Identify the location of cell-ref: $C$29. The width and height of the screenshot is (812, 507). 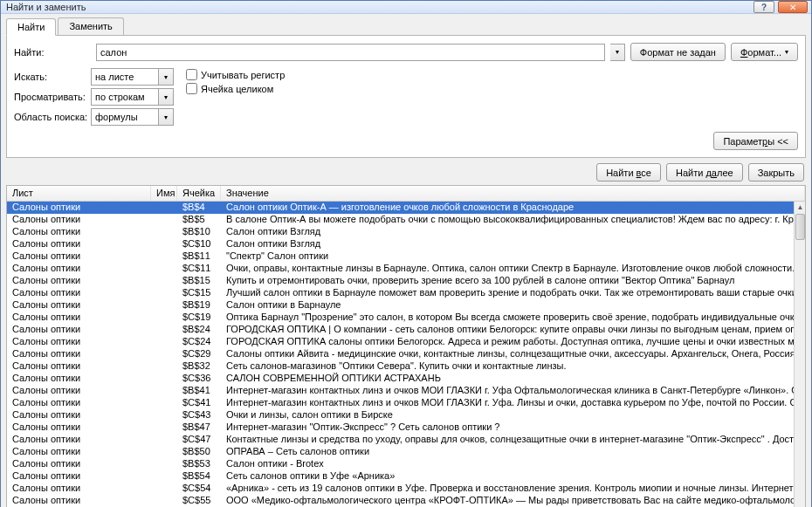
(199, 354).